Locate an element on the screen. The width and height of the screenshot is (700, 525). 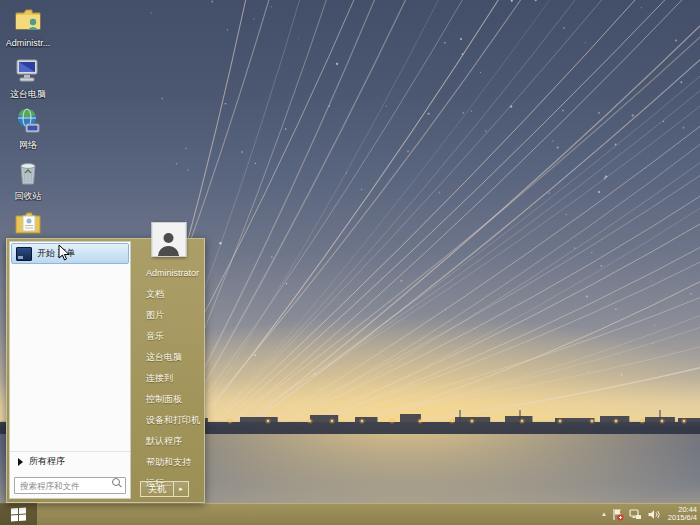
start-menu-right-items: Administrator 文档 图片 音乐 这台电脑 连接到 控制面板 设备和… is located at coordinates (168, 378).